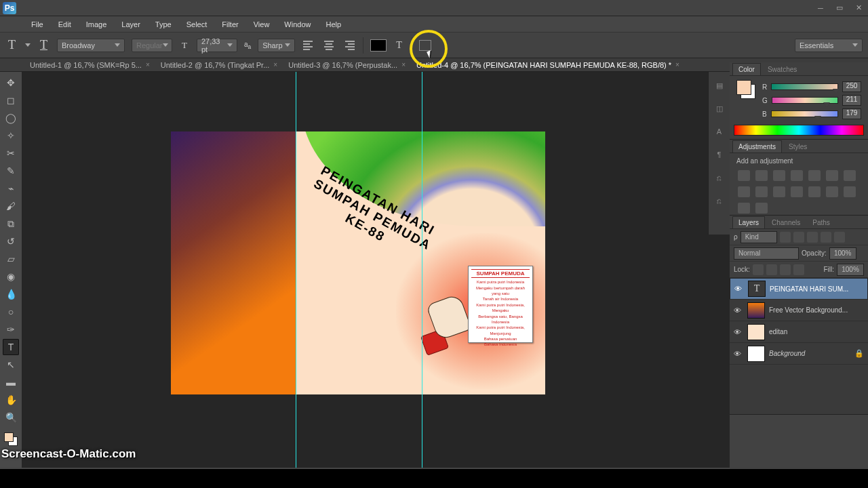  What do you see at coordinates (11, 312) in the screenshot?
I see `dodge-tool: ○` at bounding box center [11, 312].